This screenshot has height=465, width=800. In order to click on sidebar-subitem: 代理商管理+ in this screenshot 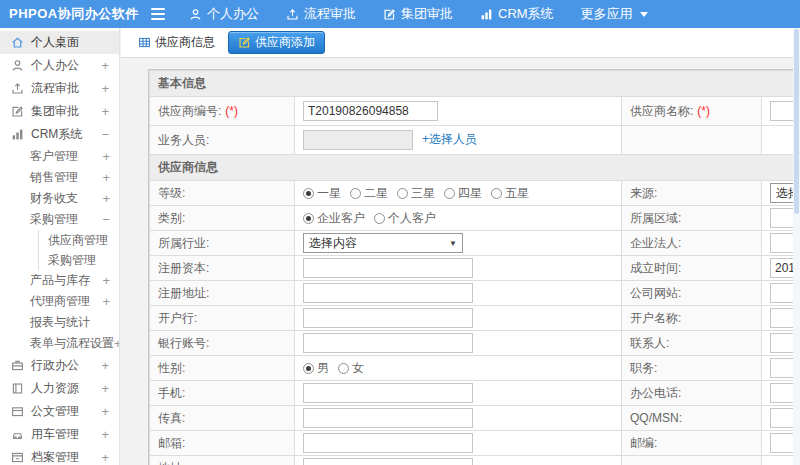, I will do `click(60, 302)`.